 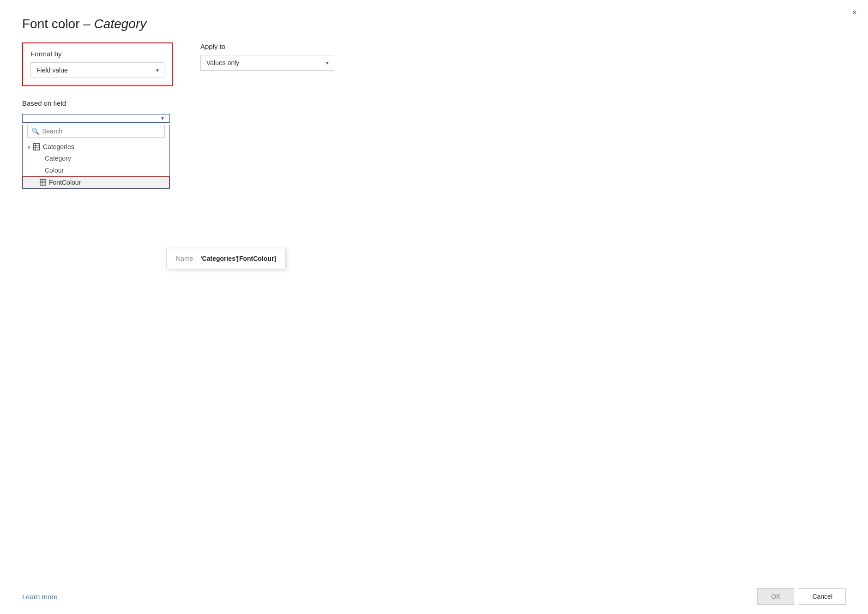 I want to click on list-item-fontcolour: FontColour, so click(x=96, y=182).